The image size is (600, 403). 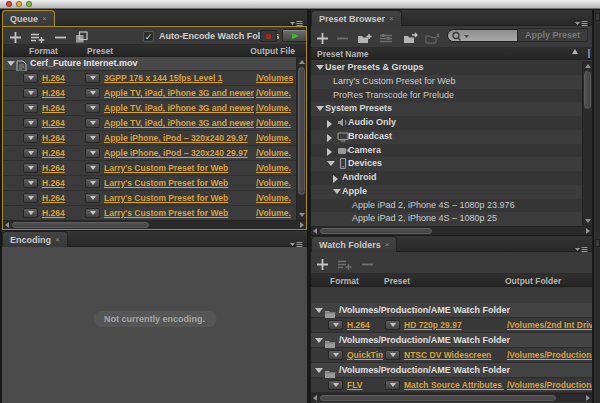 What do you see at coordinates (364, 38) in the screenshot?
I see `new-preset-group-icon` at bounding box center [364, 38].